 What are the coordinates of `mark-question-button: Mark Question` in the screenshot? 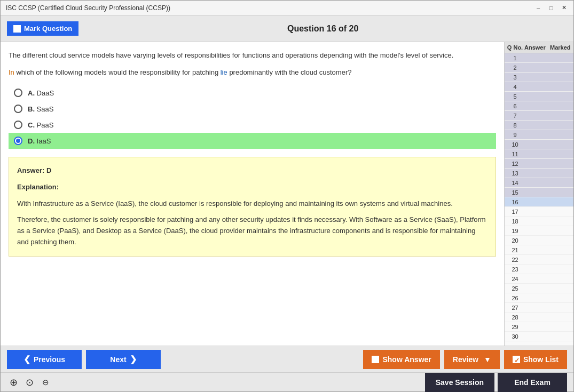 It's located at (43, 29).